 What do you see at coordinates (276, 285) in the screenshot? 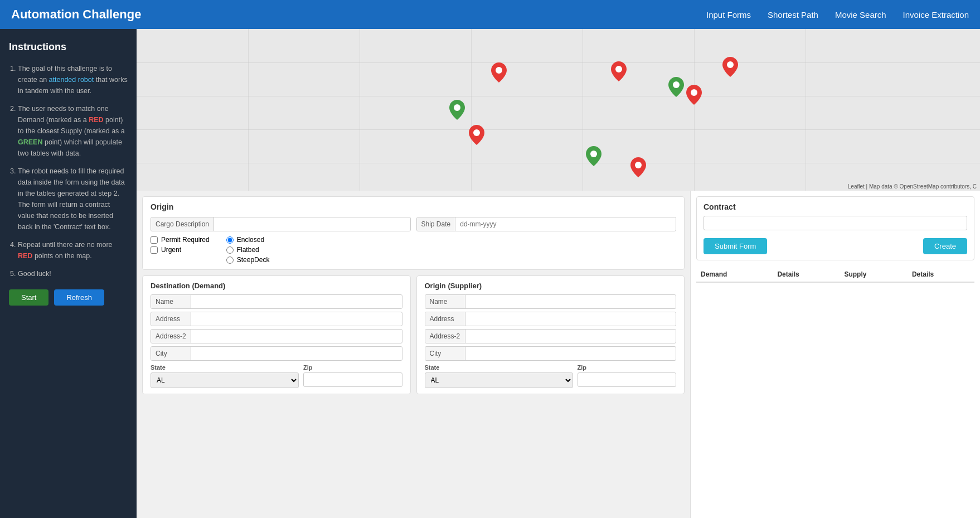
I see `destination-heading: Destination (Demand)` at bounding box center [276, 285].